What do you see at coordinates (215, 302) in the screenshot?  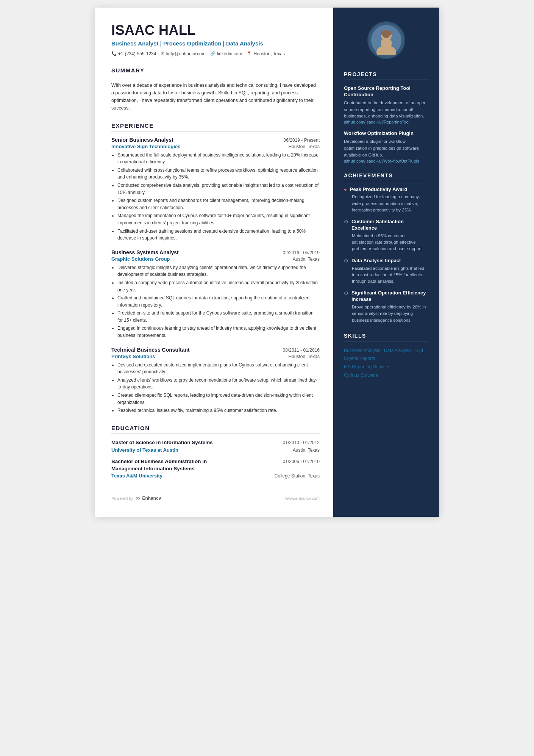 I see `exp-bullets-2: Delivered strategic insights by analyzin…` at bounding box center [215, 302].